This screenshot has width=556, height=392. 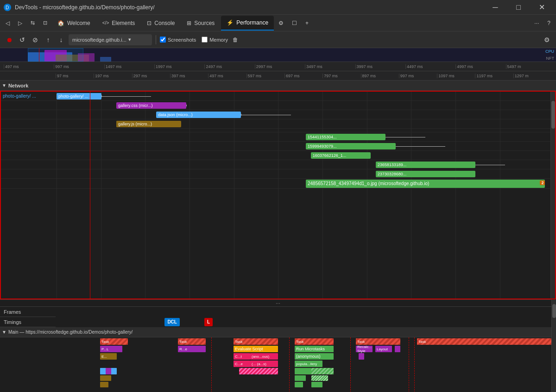 What do you see at coordinates (7, 23) in the screenshot?
I see `back-icon: ◁` at bounding box center [7, 23].